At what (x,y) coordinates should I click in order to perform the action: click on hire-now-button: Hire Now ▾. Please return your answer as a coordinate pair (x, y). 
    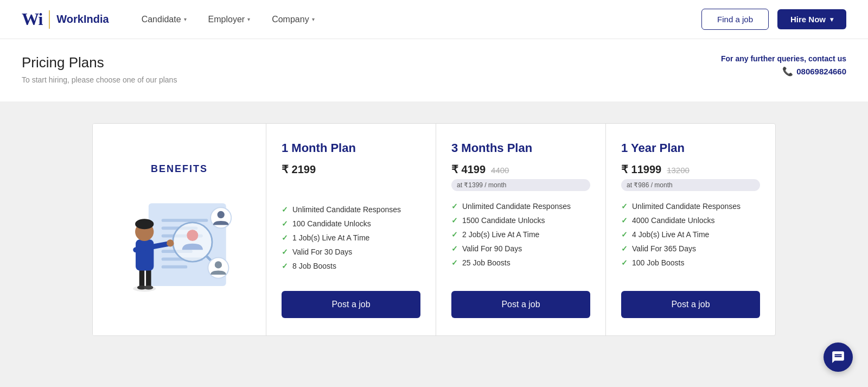
    Looking at the image, I should click on (812, 20).